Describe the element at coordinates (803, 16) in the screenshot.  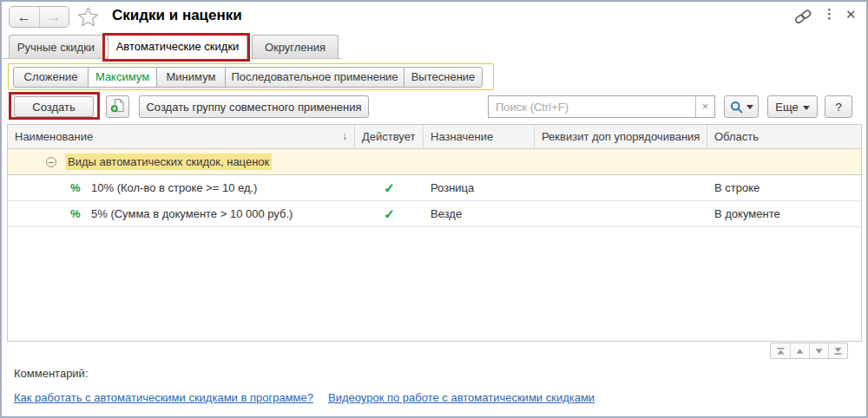
I see `link-icon` at that location.